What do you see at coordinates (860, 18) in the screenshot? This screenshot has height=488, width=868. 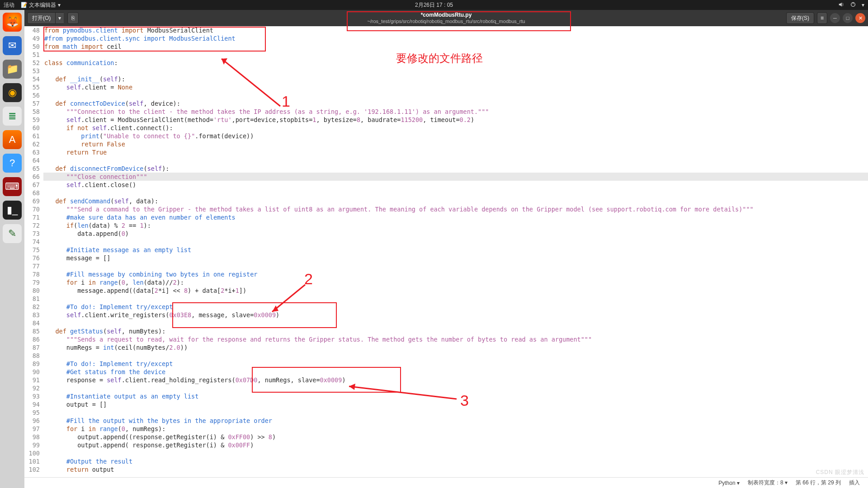 I see `close-button: ✕` at bounding box center [860, 18].